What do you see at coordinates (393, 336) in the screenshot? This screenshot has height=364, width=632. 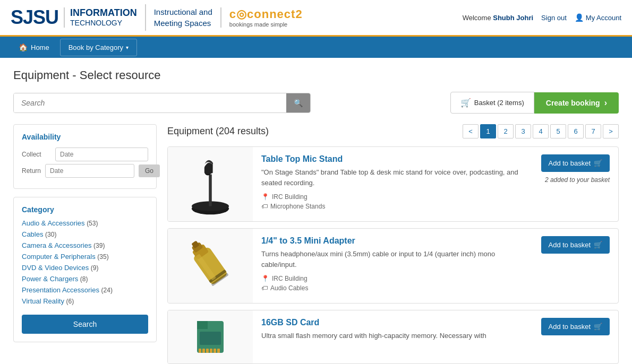 I see `item-description-3: Ultra small flash memory card with high-…` at bounding box center [393, 336].